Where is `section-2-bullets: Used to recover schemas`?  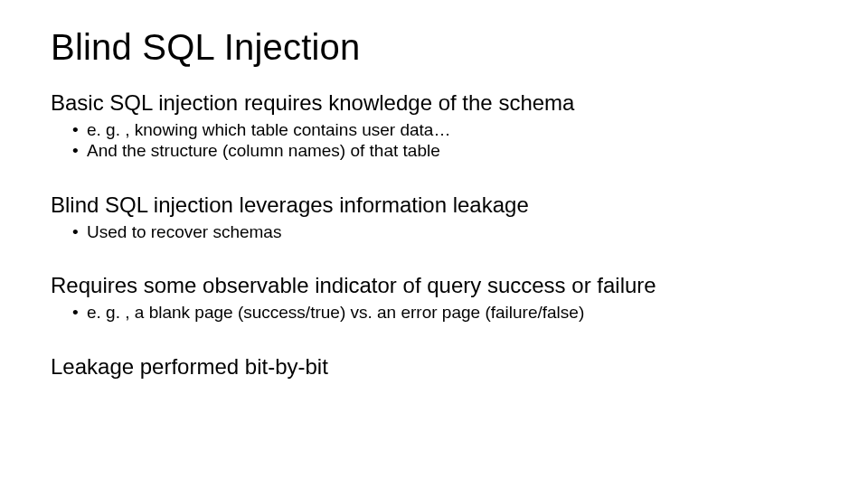
section-2-bullets: Used to recover schemas is located at coordinates (434, 232).